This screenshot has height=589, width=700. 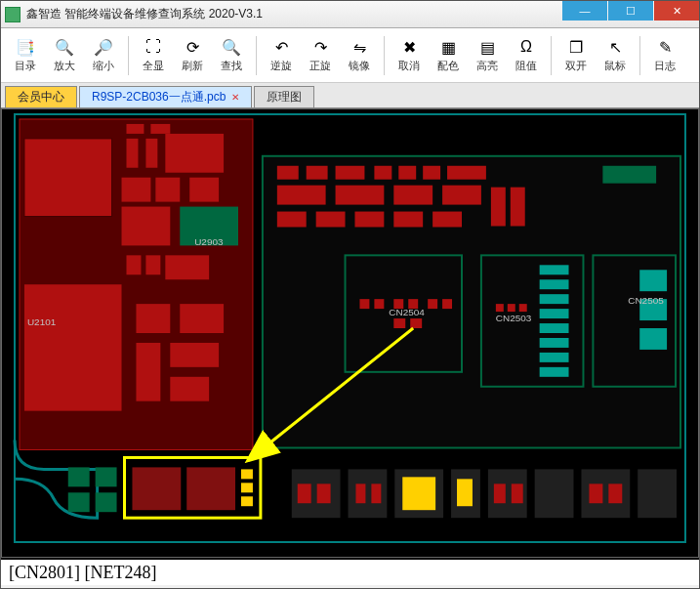 What do you see at coordinates (281, 56) in the screenshot?
I see `toolbar-逆旋: ↶逆旋` at bounding box center [281, 56].